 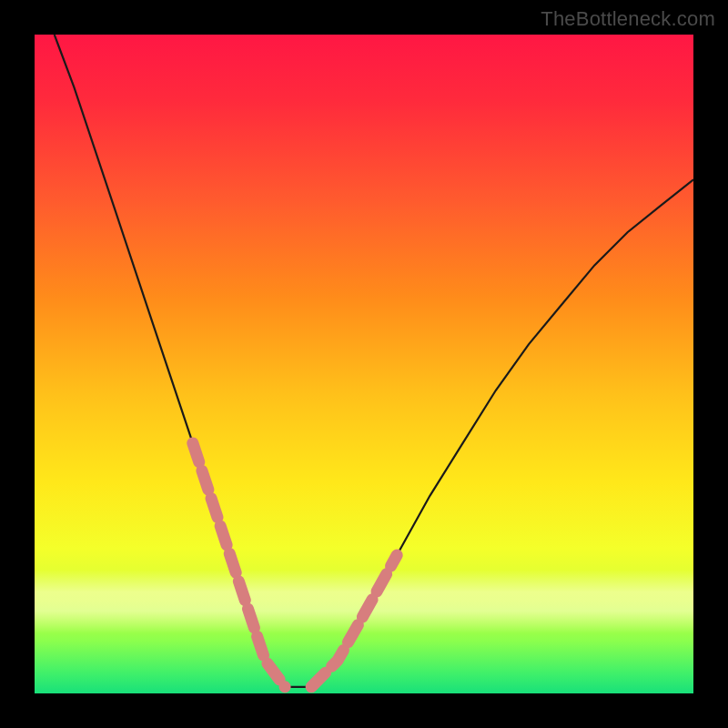 What do you see at coordinates (238, 565) in the screenshot?
I see `highlight-left` at bounding box center [238, 565].